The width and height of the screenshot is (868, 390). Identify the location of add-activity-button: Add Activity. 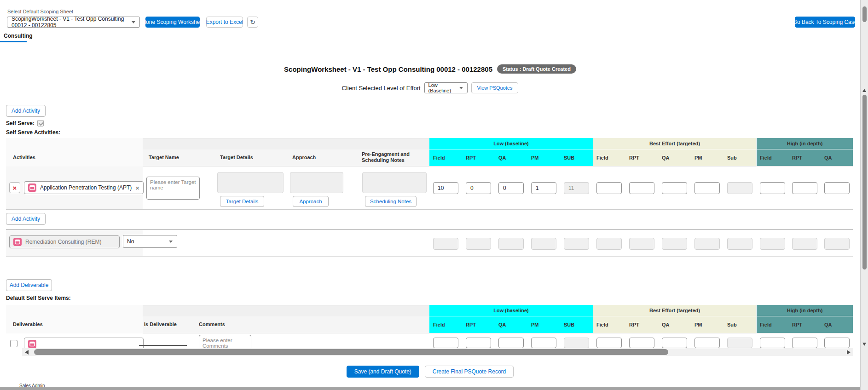
(26, 111).